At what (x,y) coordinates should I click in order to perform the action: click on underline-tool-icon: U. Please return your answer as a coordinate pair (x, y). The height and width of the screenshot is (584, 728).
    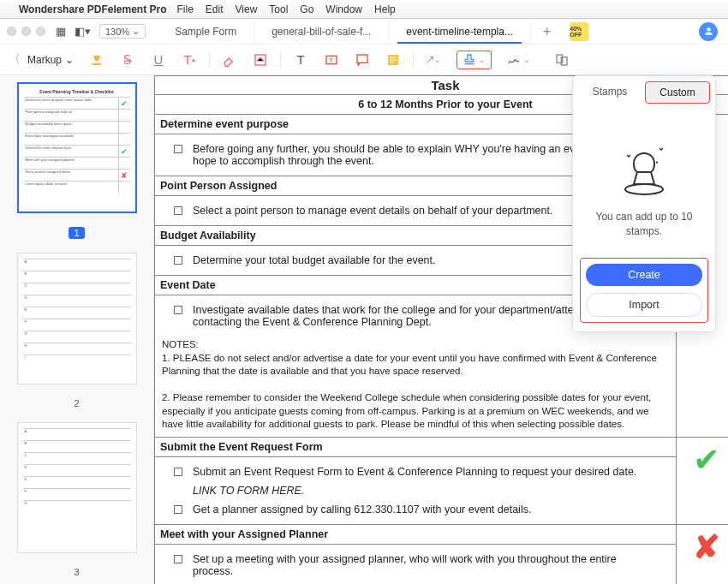
    Looking at the image, I should click on (158, 60).